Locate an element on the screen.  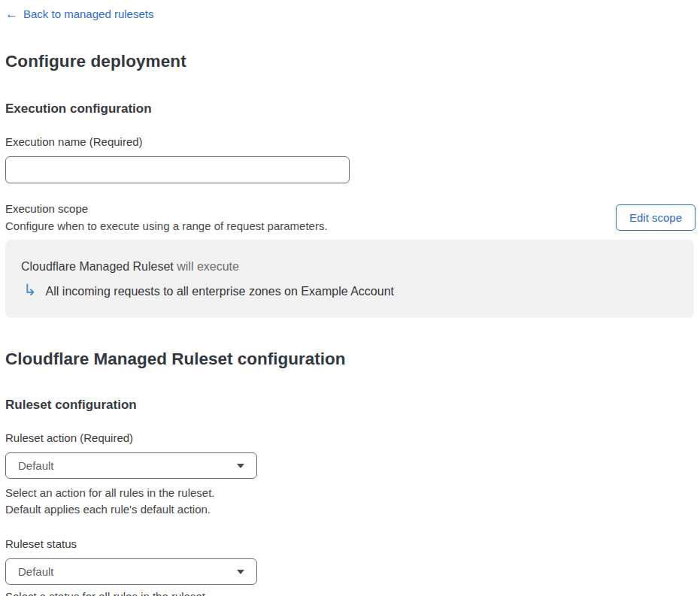
scope-summary-line1: Cloudflare Managed Ruleset will execute is located at coordinates (350, 267).